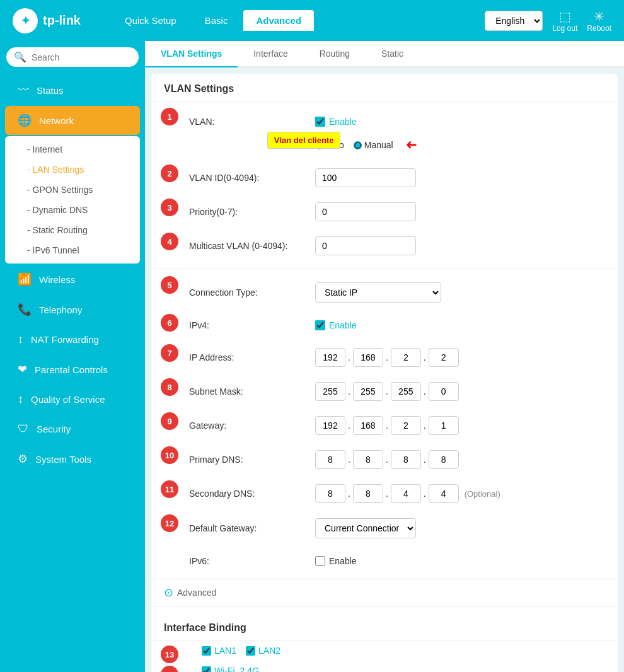 The image size is (624, 672). What do you see at coordinates (366, 246) in the screenshot?
I see `multicast-input` at bounding box center [366, 246].